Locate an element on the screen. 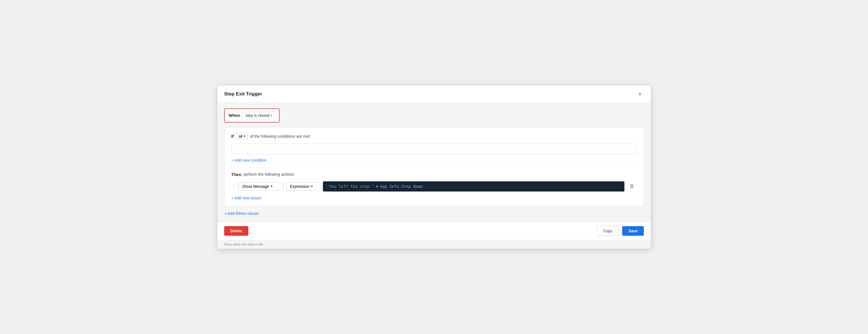 The height and width of the screenshot is (334, 868). when-label: When is located at coordinates (235, 115).